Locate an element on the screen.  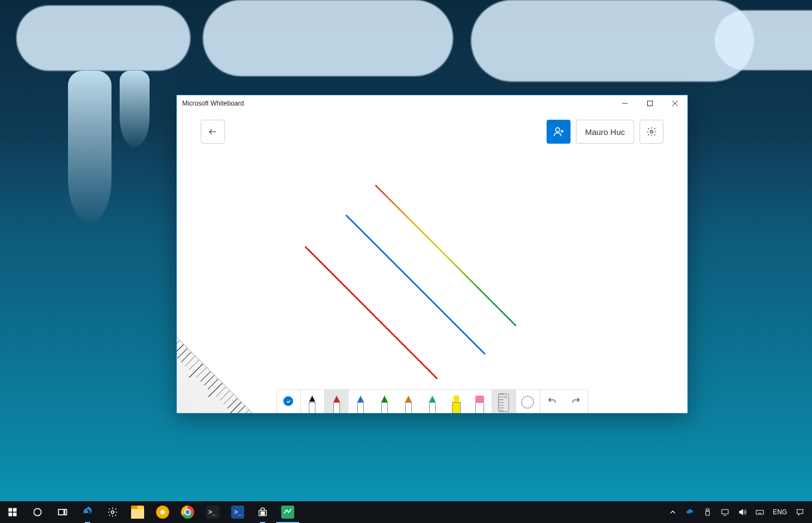
window-title: Microsoft Whiteboard is located at coordinates (213, 103).